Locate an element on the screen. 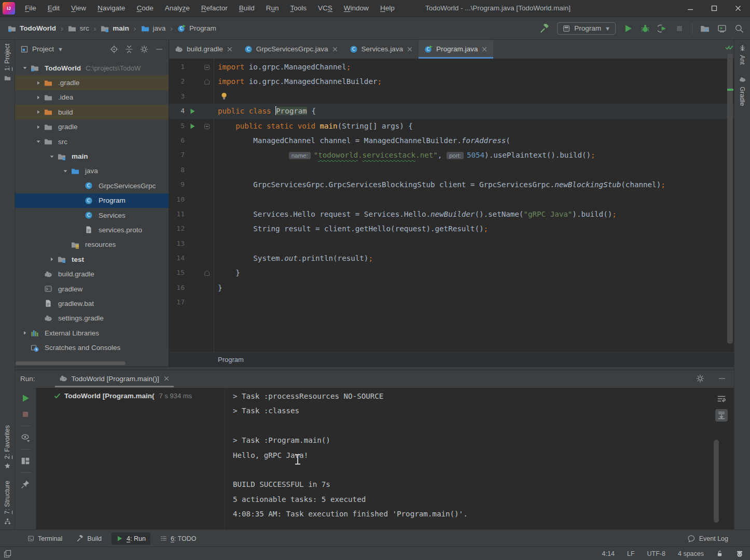 The image size is (750, 560). tree-item-java: java is located at coordinates (92, 171).